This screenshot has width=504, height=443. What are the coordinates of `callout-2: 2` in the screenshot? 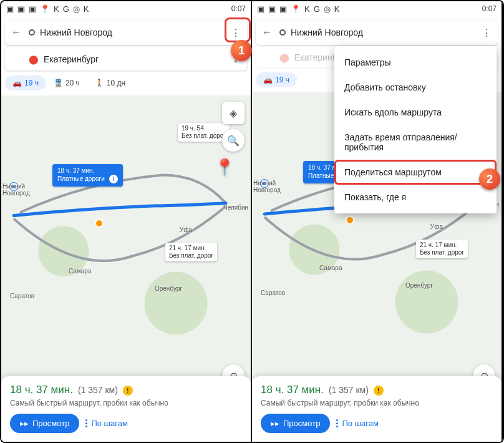 It's located at (490, 179).